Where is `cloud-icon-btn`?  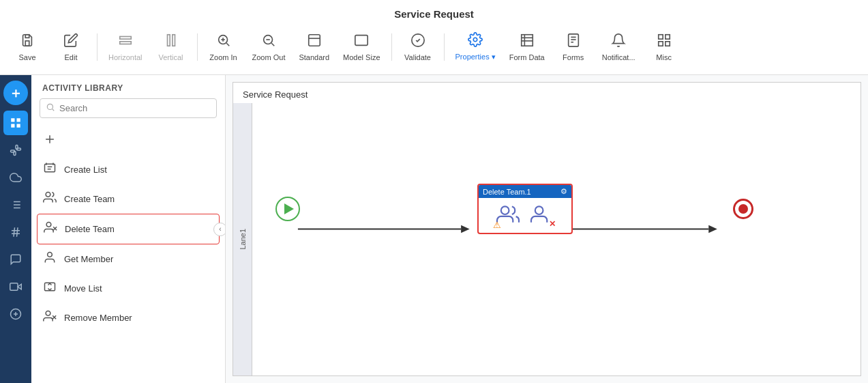
cloud-icon-btn is located at coordinates (16, 178).